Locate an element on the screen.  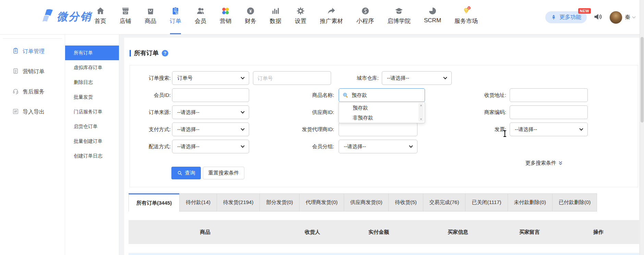
text-cursor is located at coordinates (505, 133).